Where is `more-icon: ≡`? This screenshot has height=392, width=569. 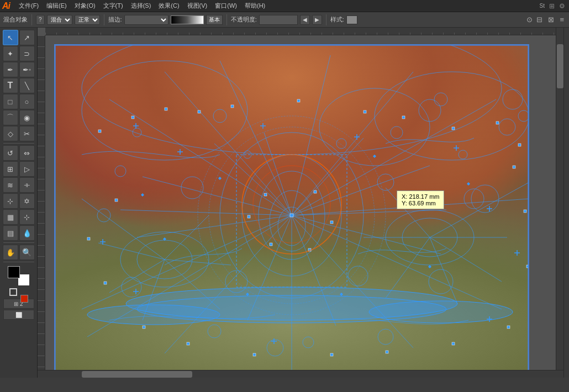 more-icon: ≡ is located at coordinates (562, 20).